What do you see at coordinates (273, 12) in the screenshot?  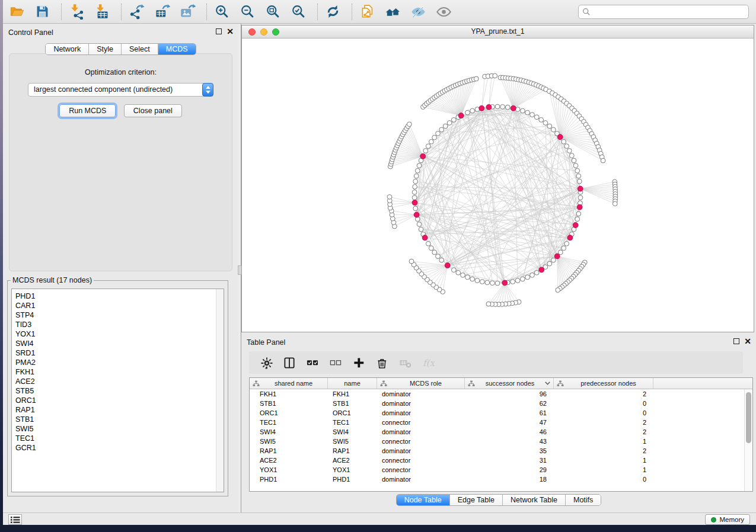 I see `zoom-fit-icon` at bounding box center [273, 12].